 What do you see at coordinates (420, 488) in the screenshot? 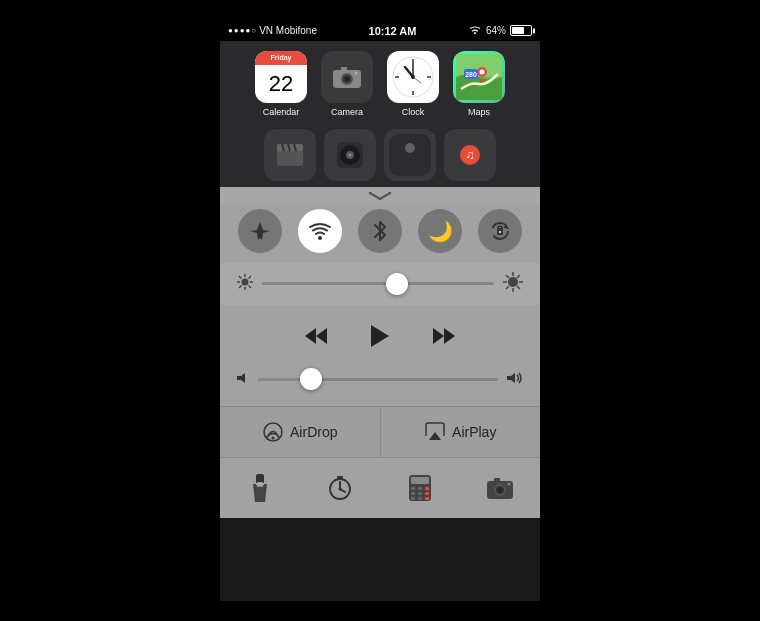
I see `calculator-button` at bounding box center [420, 488].